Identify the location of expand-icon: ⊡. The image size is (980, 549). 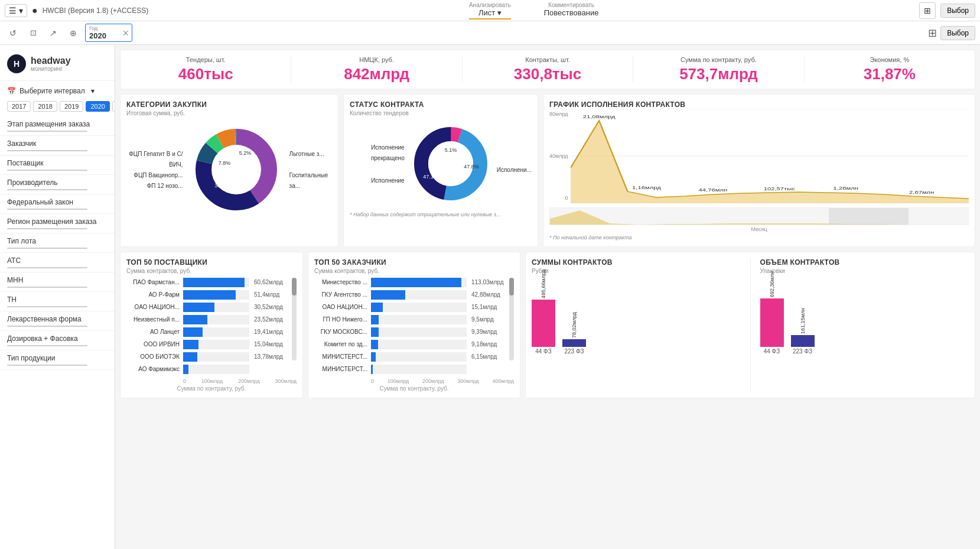
(33, 33).